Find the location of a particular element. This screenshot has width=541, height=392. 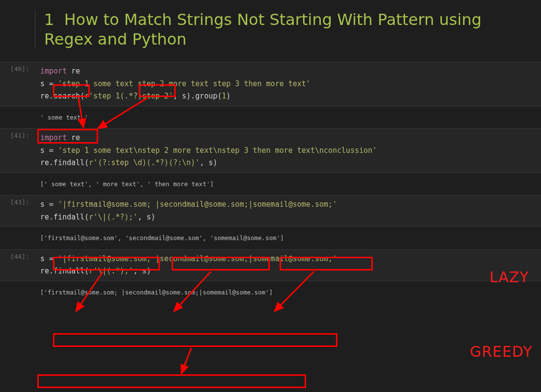

heading-number: 1 is located at coordinates (49, 20).